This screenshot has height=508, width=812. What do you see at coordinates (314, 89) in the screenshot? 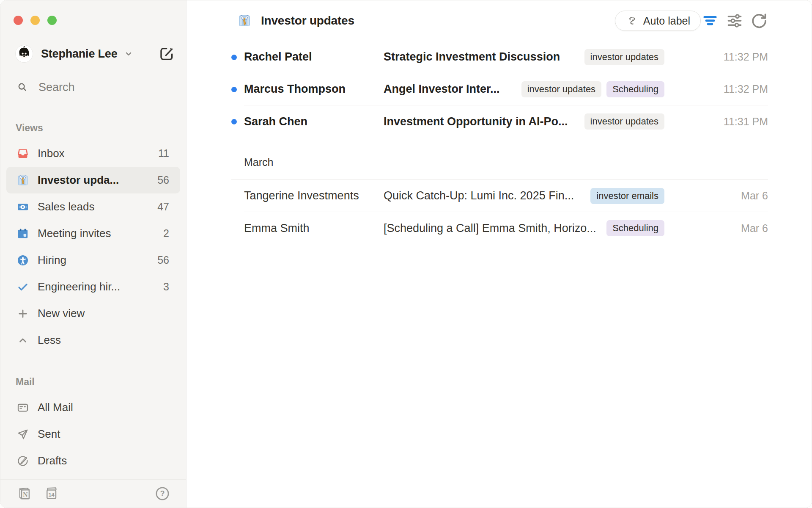
I see `email-sender: Marcus Thompson` at bounding box center [314, 89].